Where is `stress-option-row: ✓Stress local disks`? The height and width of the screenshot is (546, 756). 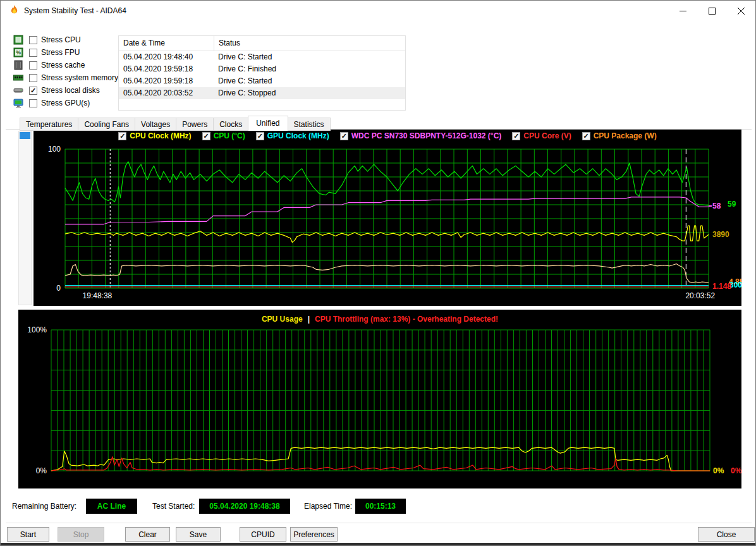
stress-option-row: ✓Stress local disks is located at coordinates (57, 90).